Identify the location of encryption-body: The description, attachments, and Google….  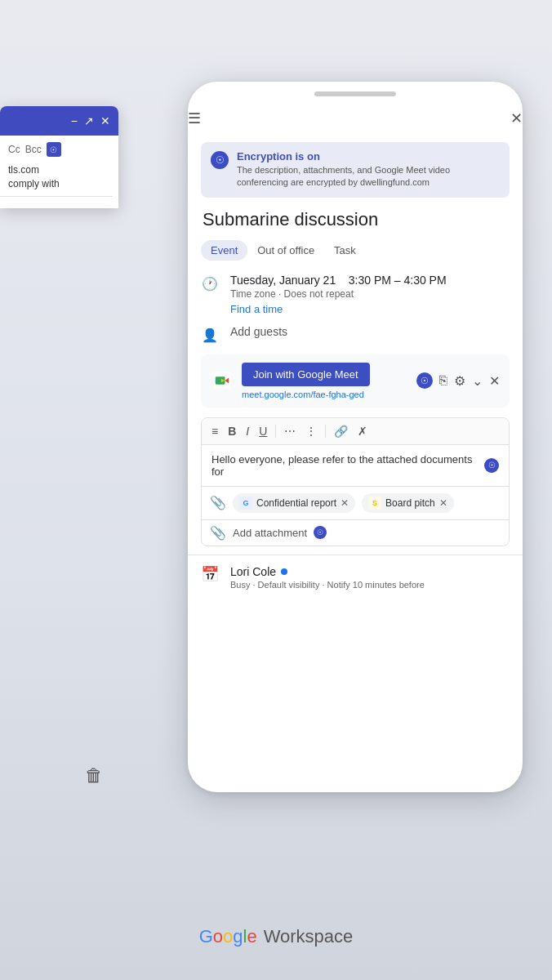
(368, 176).